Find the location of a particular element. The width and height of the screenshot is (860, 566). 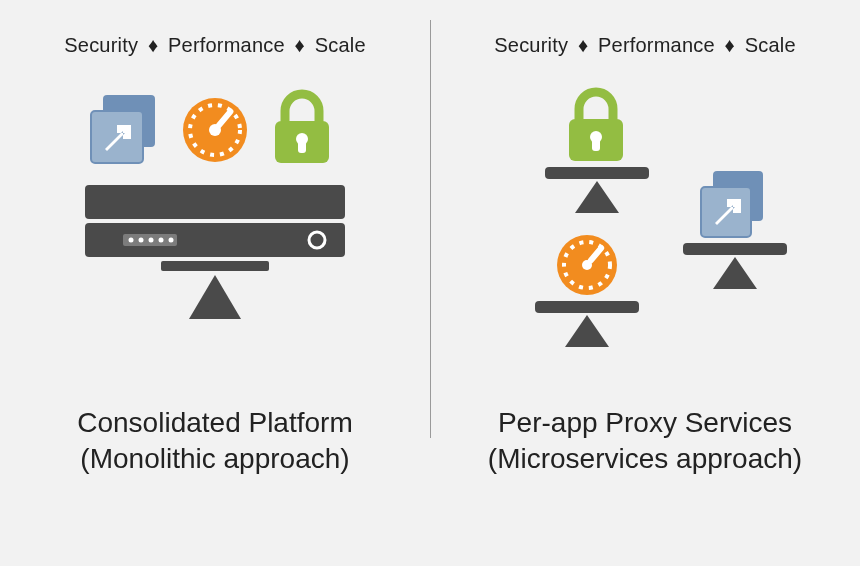

balance-pivot-icon is located at coordinates (215, 290).